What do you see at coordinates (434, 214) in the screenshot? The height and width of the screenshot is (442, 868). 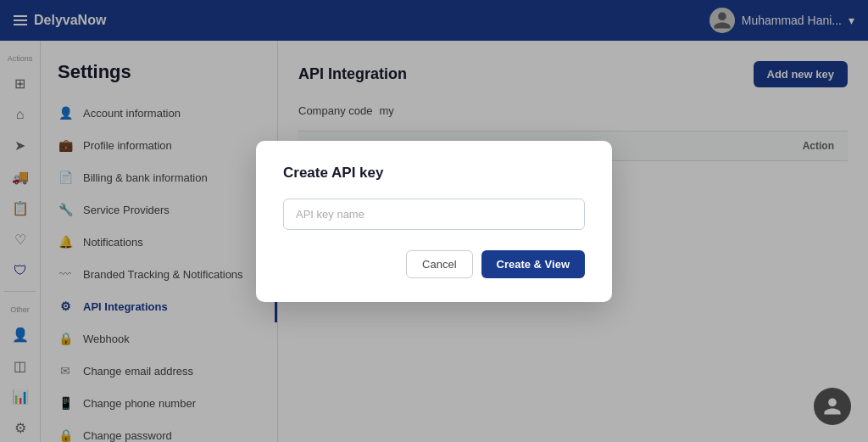 I see `api-key-name-input` at bounding box center [434, 214].